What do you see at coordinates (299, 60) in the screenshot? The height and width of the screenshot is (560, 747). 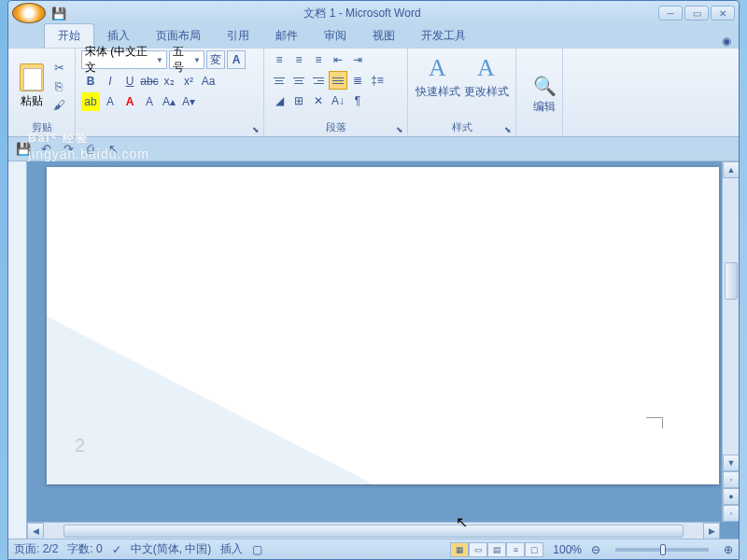 I see `numbering-icon: ≡` at bounding box center [299, 60].